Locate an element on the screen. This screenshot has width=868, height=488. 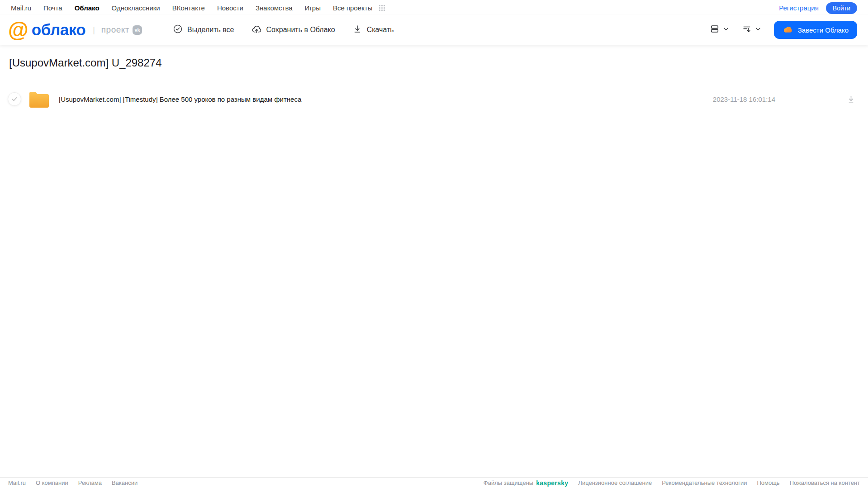
nav-item-mailru: Mail.ru is located at coordinates (21, 8).